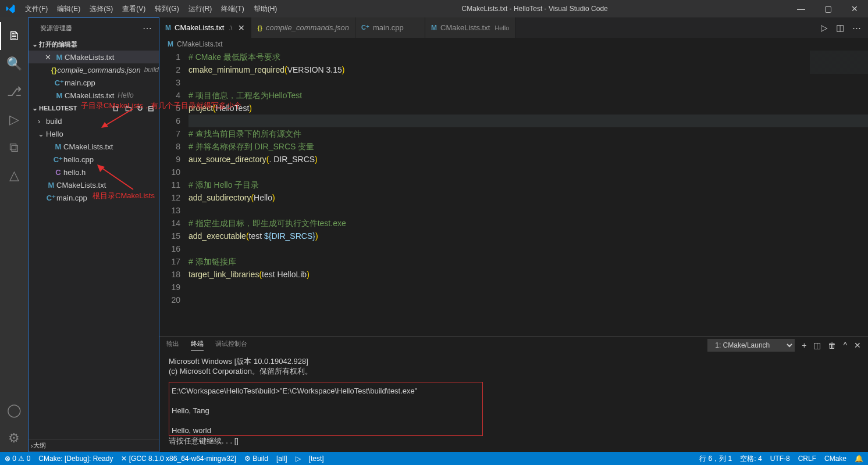 Image resolution: width=868 pixels, height=465 pixels. I want to click on sidebar: 资源管理器 ⋯ ⌄打开的编辑器 ✕MCMakeLists.txt{}compil…, so click(94, 235).